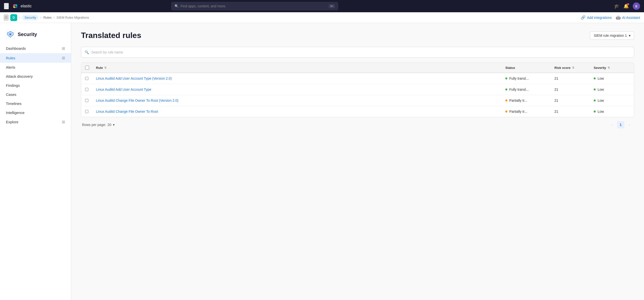 The width and height of the screenshot is (644, 300). Describe the element at coordinates (620, 125) in the screenshot. I see `current-page: 1` at that location.